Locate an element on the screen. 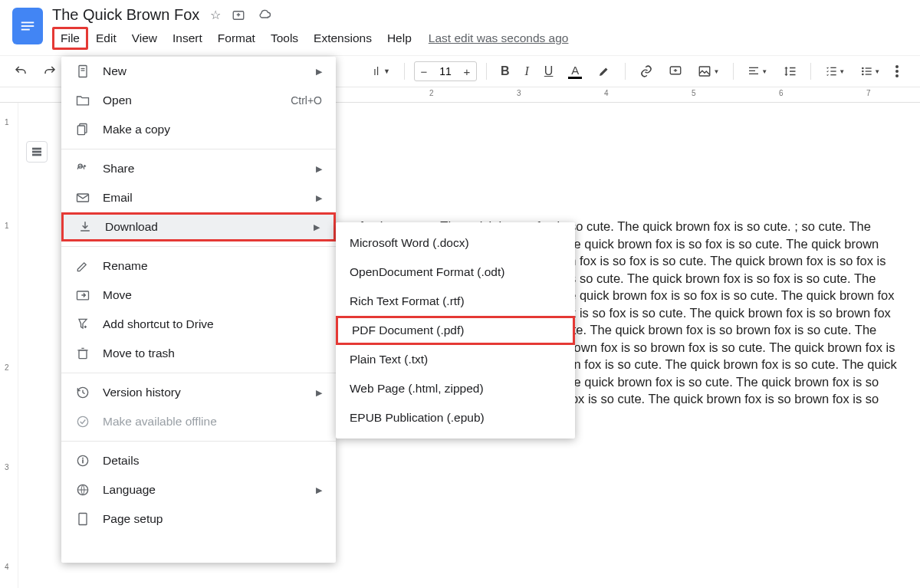 The image size is (920, 588). file-menu-rename: Rename is located at coordinates (199, 266).